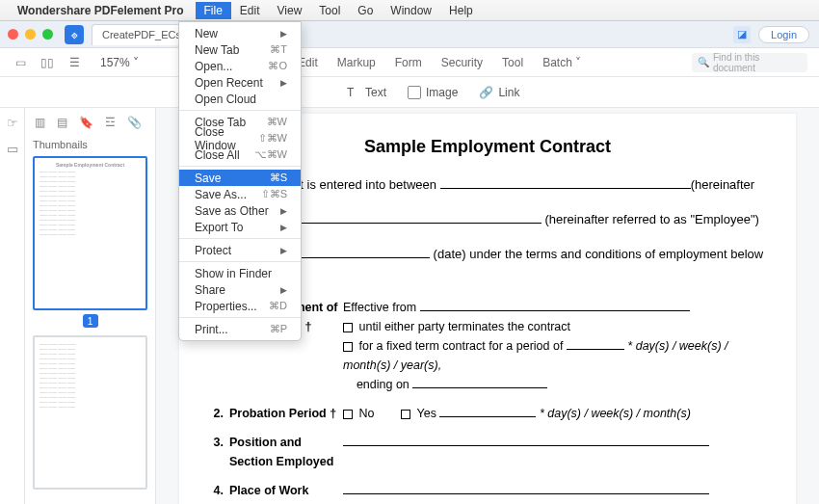 The width and height of the screenshot is (819, 504). What do you see at coordinates (110, 122) in the screenshot?
I see `comments-icon: ☲` at bounding box center [110, 122].